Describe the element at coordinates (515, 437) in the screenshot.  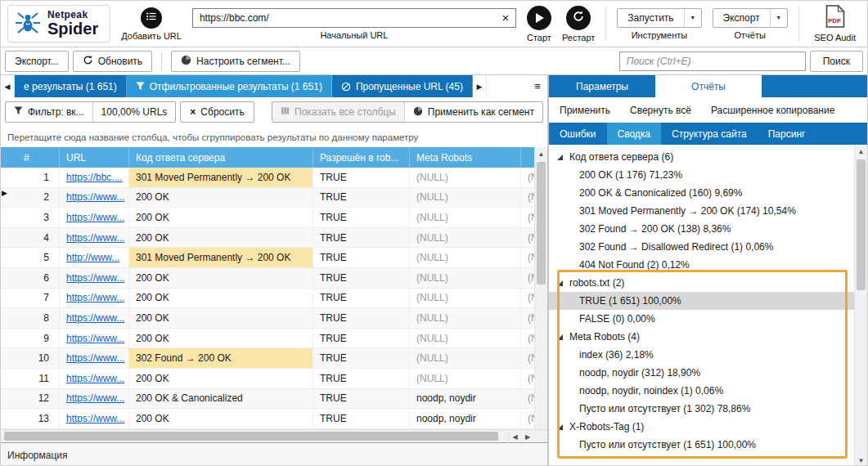
I see `scroll-left-icon: ◀` at that location.